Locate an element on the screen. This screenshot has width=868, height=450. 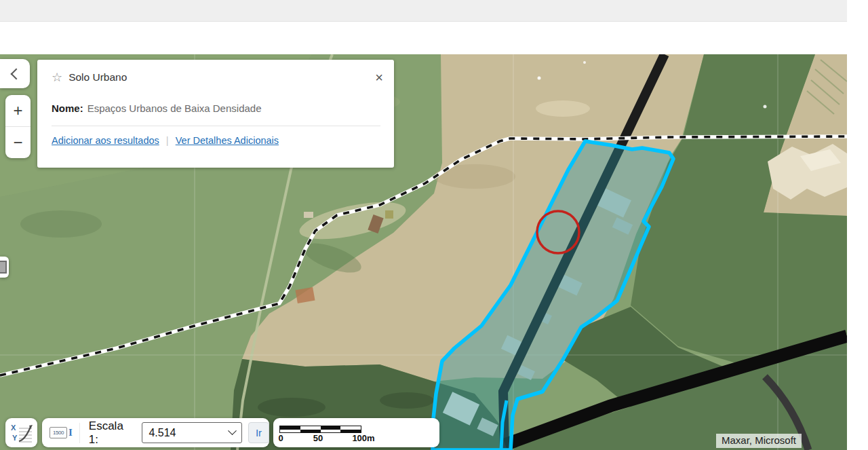
svg-text: X is located at coordinates (14, 428).